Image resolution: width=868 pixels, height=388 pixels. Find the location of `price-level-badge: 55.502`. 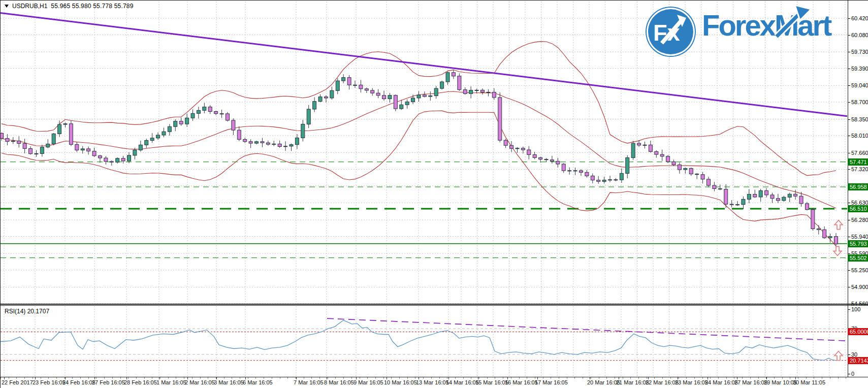

price-level-badge: 55.502 is located at coordinates (858, 258).